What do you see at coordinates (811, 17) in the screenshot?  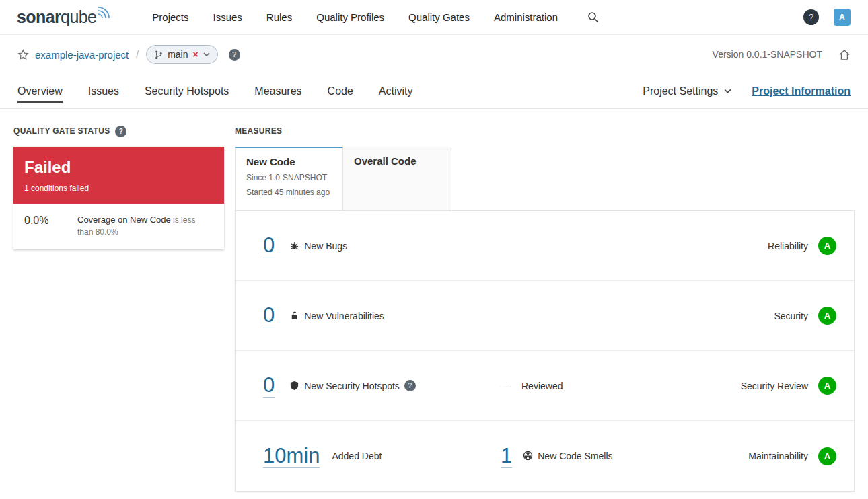 I see `help-button: ?` at bounding box center [811, 17].